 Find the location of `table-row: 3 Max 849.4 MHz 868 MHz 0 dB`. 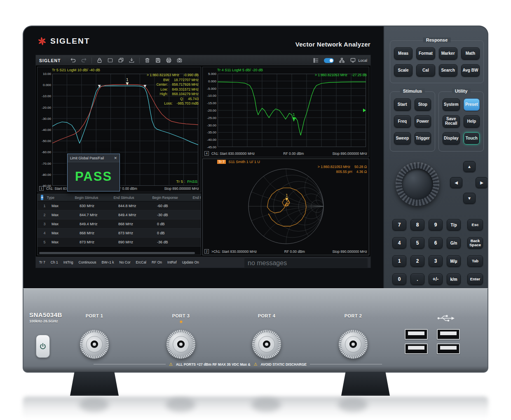

table-row: 3 Max 849.4 MHz 868 MHz 0 dB is located at coordinates (119, 224).